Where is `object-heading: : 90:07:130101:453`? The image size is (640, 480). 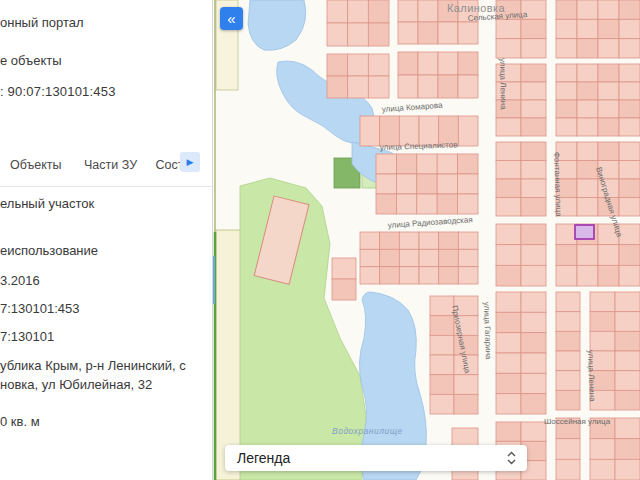
object-heading: : 90:07:130101:453 is located at coordinates (58, 92).